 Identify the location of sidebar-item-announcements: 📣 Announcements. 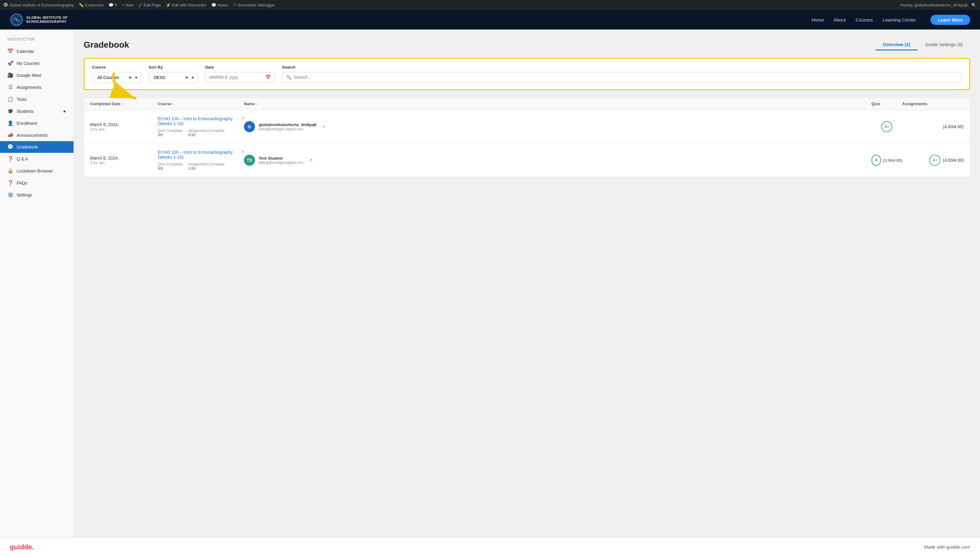
(37, 135).